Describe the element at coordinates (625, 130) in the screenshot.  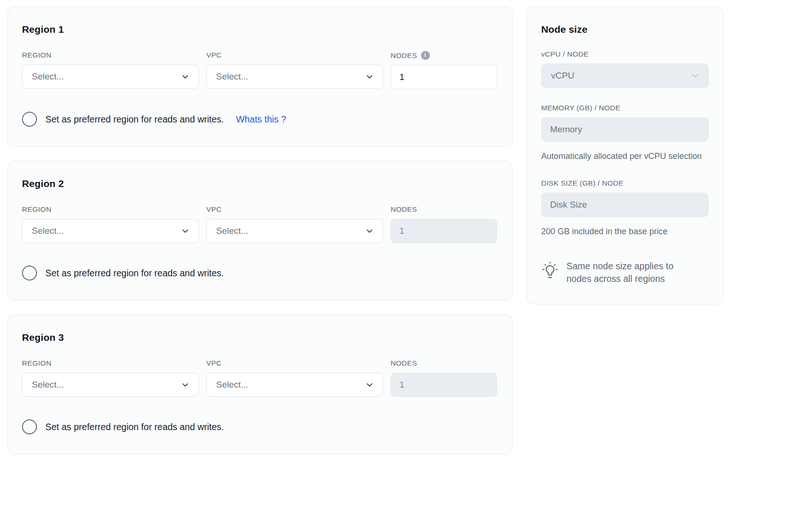
I see `memory-input` at that location.